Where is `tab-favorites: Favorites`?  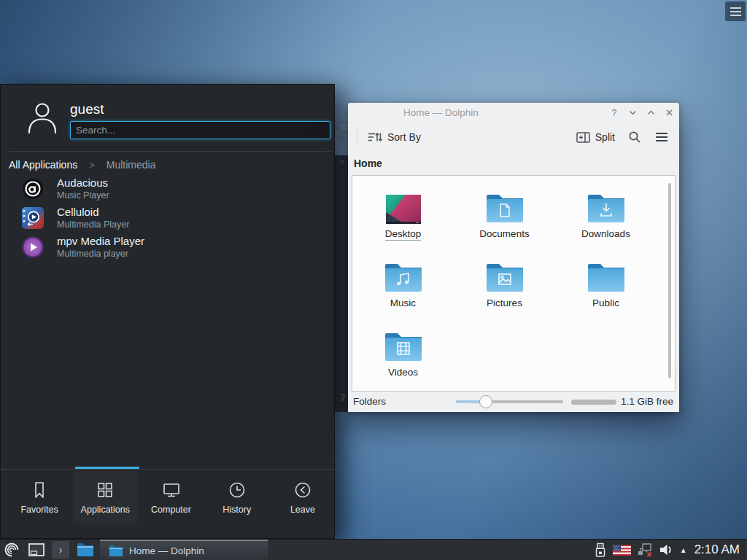 tab-favorites: Favorites is located at coordinates (39, 497).